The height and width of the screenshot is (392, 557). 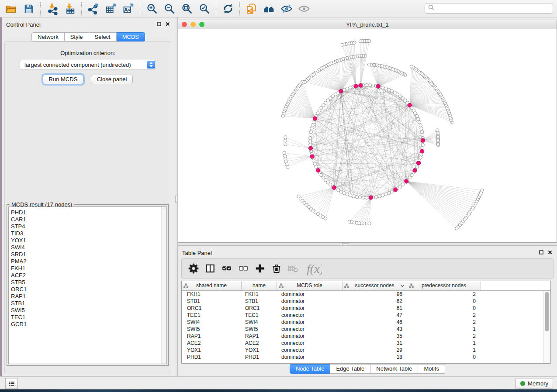 What do you see at coordinates (227, 268) in the screenshot?
I see `select-all-rows-button` at bounding box center [227, 268].